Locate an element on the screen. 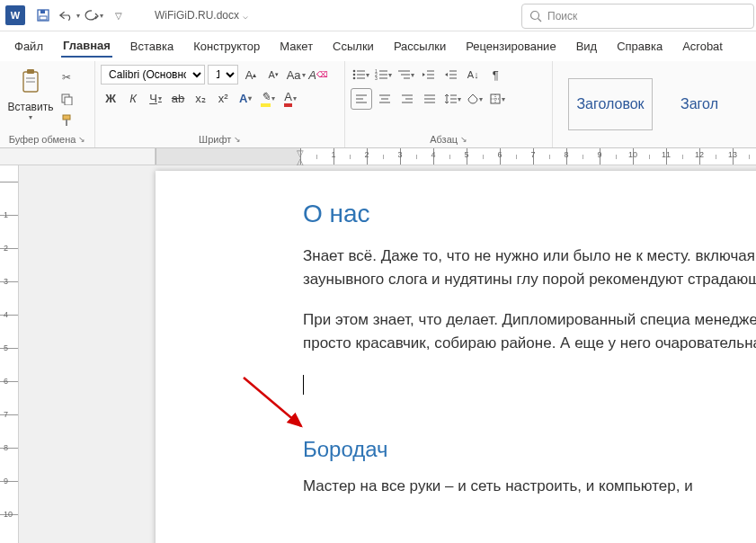 The width and height of the screenshot is (756, 543). tab-references: Ссылки is located at coordinates (353, 47).